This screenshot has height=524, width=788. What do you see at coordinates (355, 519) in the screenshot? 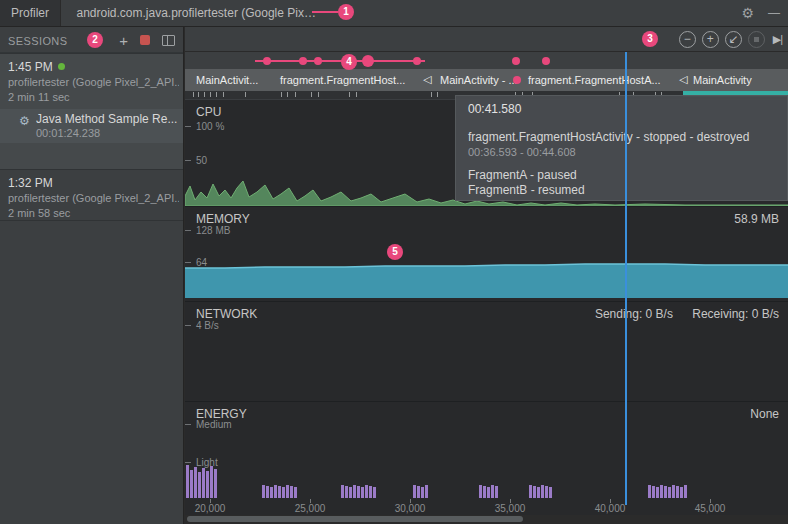
I see `scrollbar-thumb` at bounding box center [355, 519].